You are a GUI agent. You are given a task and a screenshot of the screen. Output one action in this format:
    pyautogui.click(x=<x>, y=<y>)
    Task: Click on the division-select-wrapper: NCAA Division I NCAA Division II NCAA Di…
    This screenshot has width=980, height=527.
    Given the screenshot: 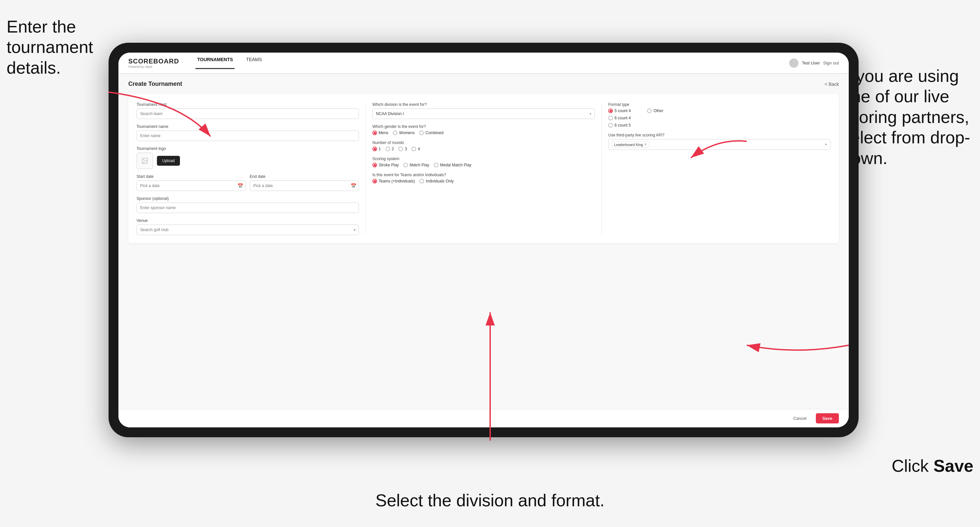 What is the action you would take?
    pyautogui.click(x=484, y=114)
    